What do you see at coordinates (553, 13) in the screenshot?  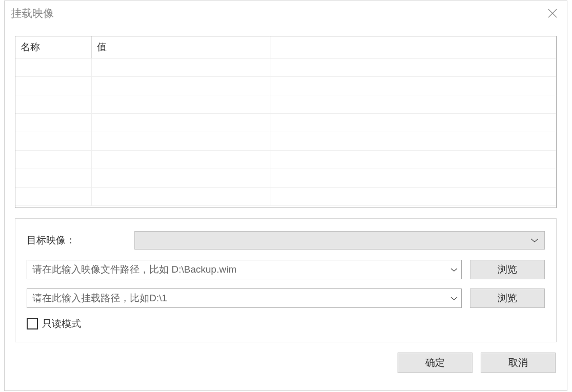 I see `close-button` at bounding box center [553, 13].